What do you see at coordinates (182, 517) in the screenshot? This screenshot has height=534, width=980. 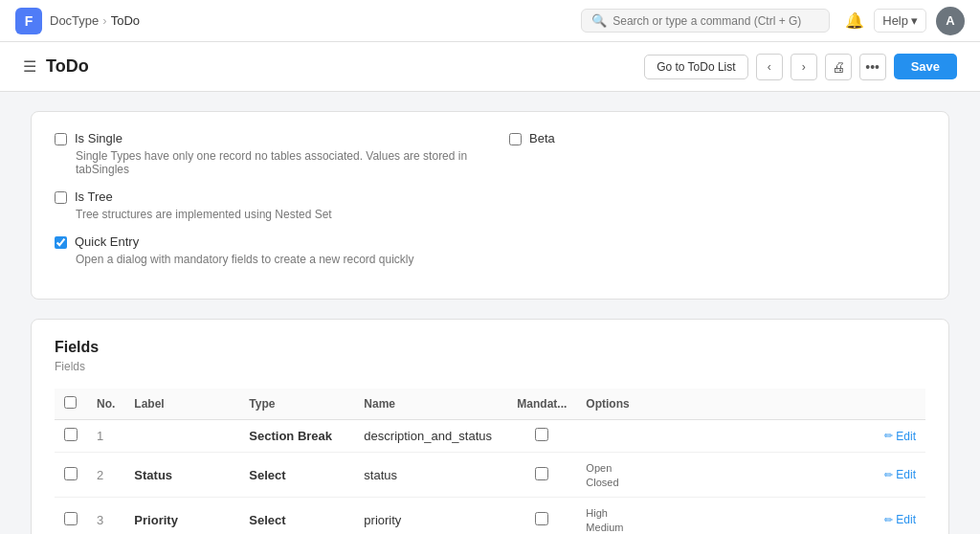 I see `row-label: Priority` at bounding box center [182, 517].